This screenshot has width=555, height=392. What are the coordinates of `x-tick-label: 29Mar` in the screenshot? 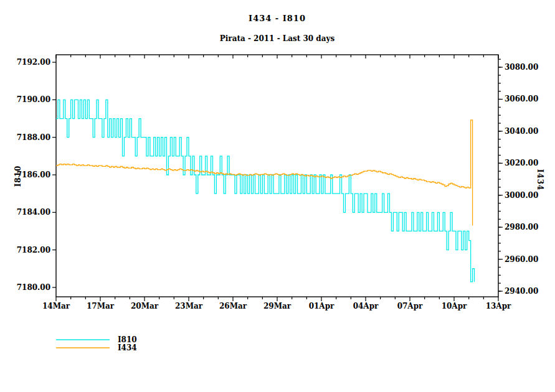 It's located at (278, 306).